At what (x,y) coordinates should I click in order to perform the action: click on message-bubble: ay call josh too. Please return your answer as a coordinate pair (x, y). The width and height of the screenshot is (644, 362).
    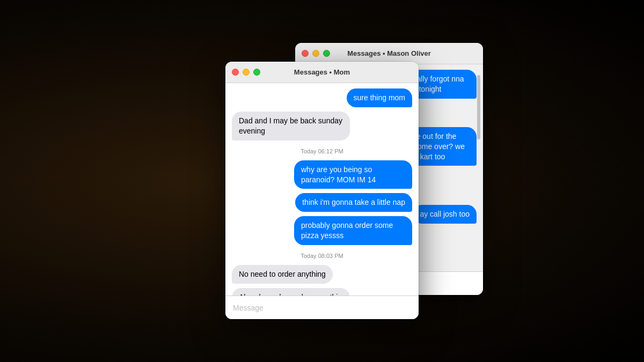
    Looking at the image, I should click on (444, 215).